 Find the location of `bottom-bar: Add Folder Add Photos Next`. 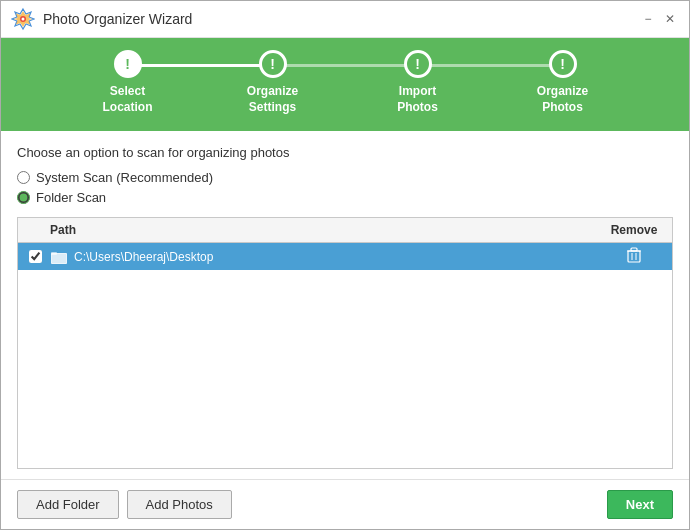

bottom-bar: Add Folder Add Photos Next is located at coordinates (345, 504).